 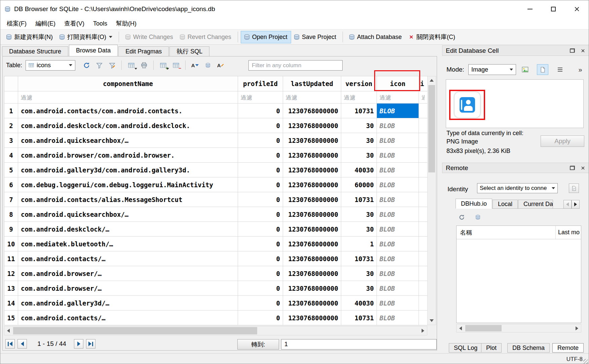 I want to click on close-dock-icon, so click(x=583, y=51).